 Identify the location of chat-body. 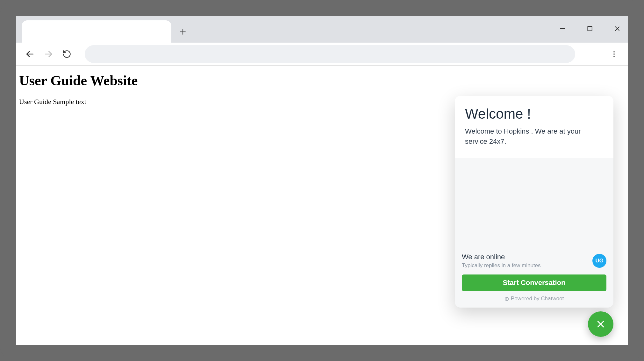
(534, 202).